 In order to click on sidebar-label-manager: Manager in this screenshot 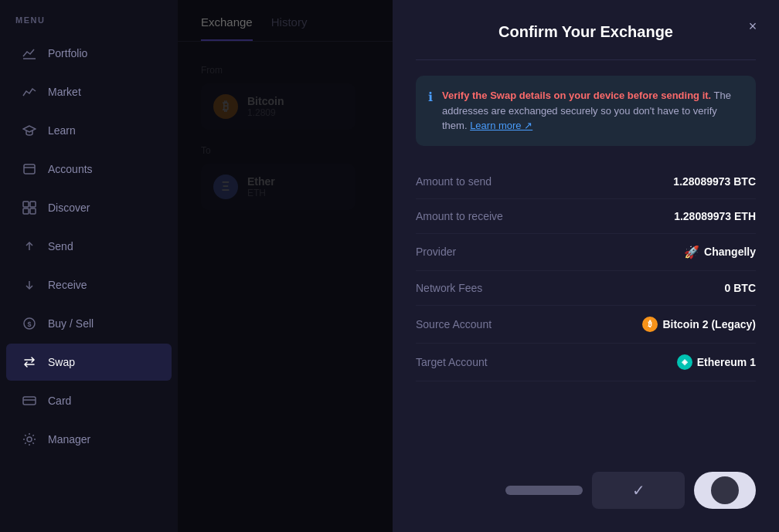, I will do `click(70, 439)`.